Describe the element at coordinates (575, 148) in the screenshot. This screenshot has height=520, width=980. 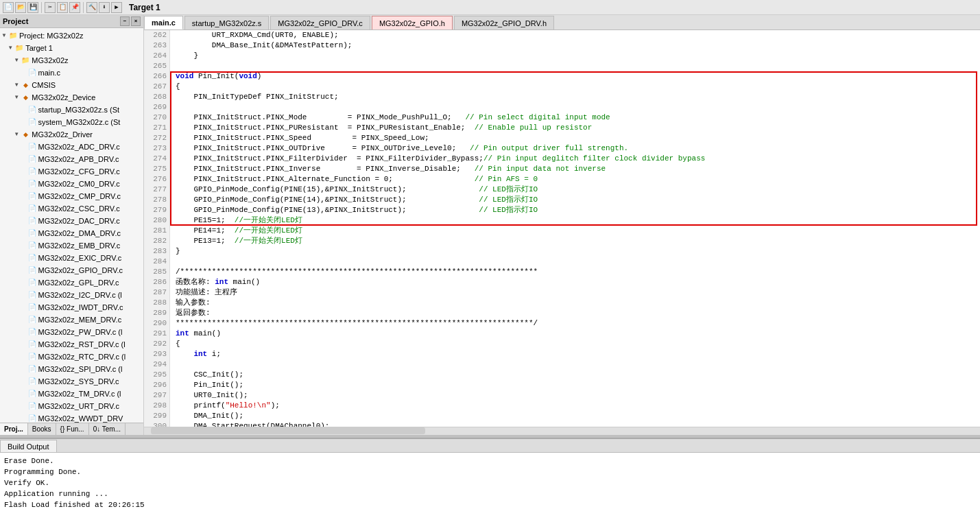
I see `code-line-273: PINX_InitStruct.PINX_OUTDrive = PINX_OUT…` at that location.